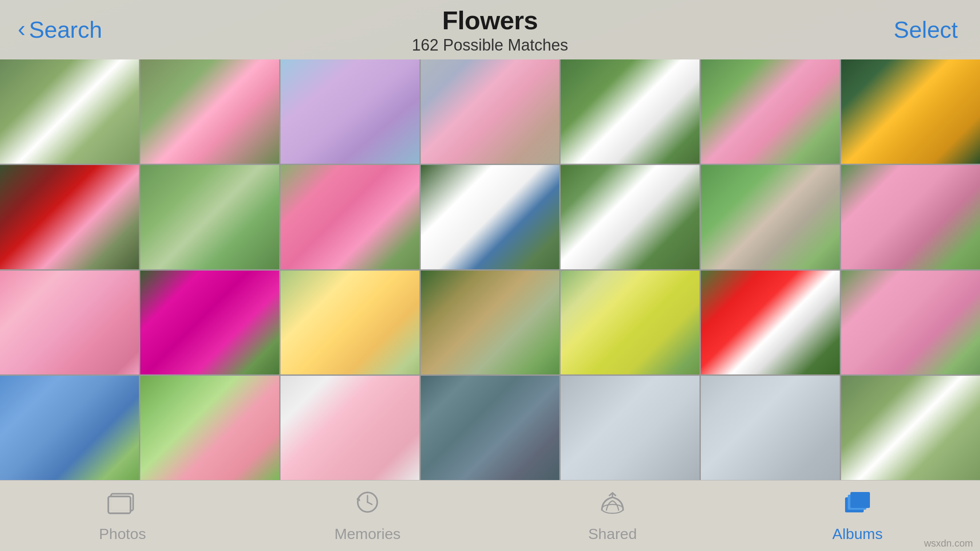 This screenshot has height=551, width=980. I want to click on back-button: ‹ Search, so click(60, 30).